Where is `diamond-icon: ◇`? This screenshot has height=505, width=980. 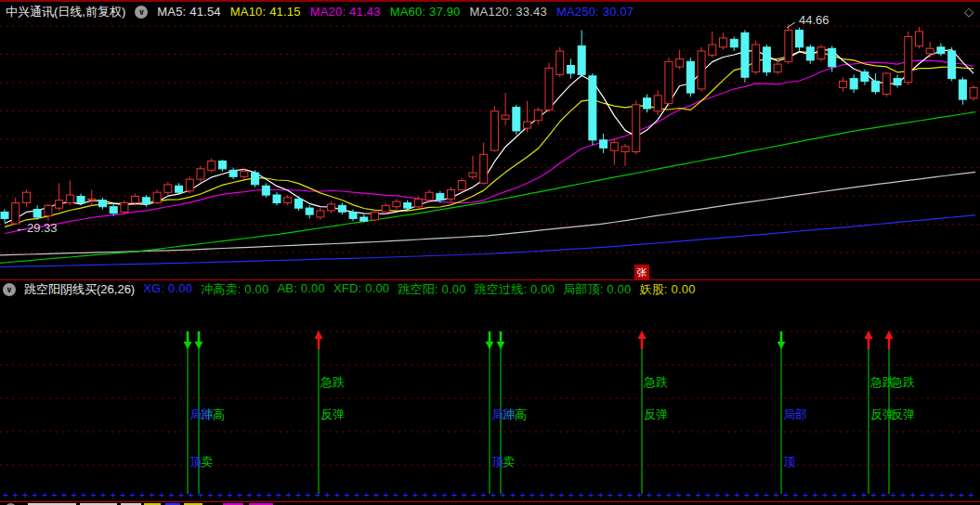
diamond-icon: ◇ is located at coordinates (970, 11).